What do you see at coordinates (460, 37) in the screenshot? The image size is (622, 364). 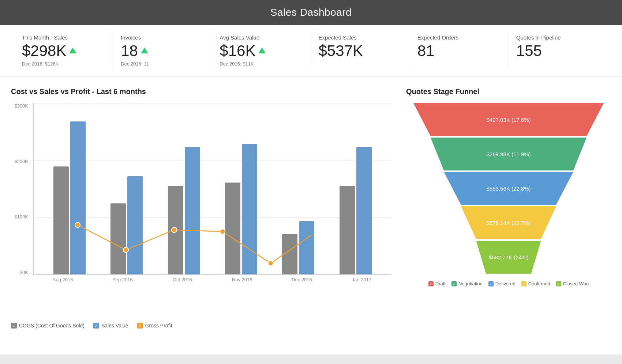 I see `metric-label-4: Expected Orders` at bounding box center [460, 37].